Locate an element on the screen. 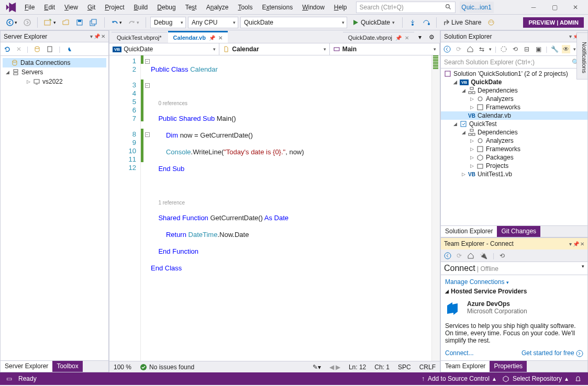  tab-calendar-vb: Calendar.vb📌✕ is located at coordinates (198, 37).